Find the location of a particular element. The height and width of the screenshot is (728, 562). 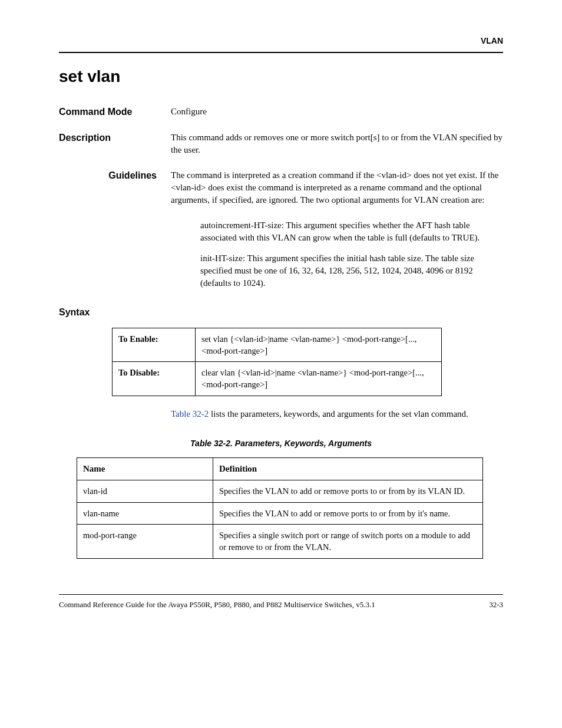

table-header-row: Name Definition is located at coordinates (280, 469).